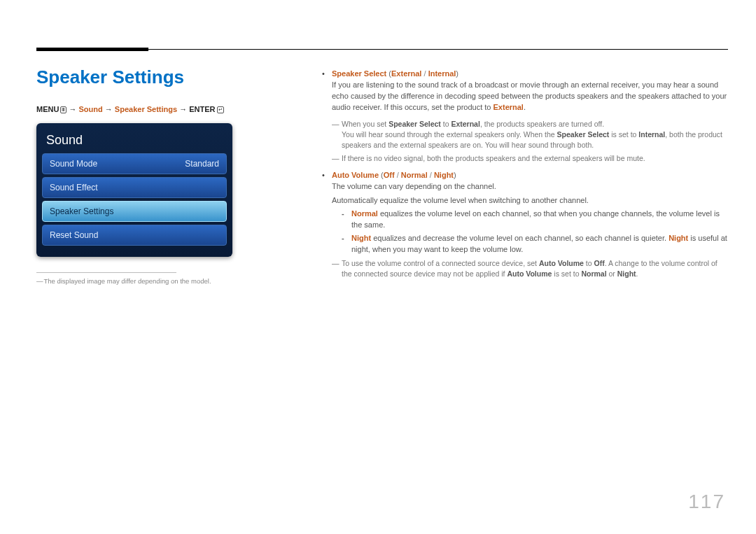  Describe the element at coordinates (91, 109) in the screenshot. I see `breadcrumb-sound: Sound` at that location.